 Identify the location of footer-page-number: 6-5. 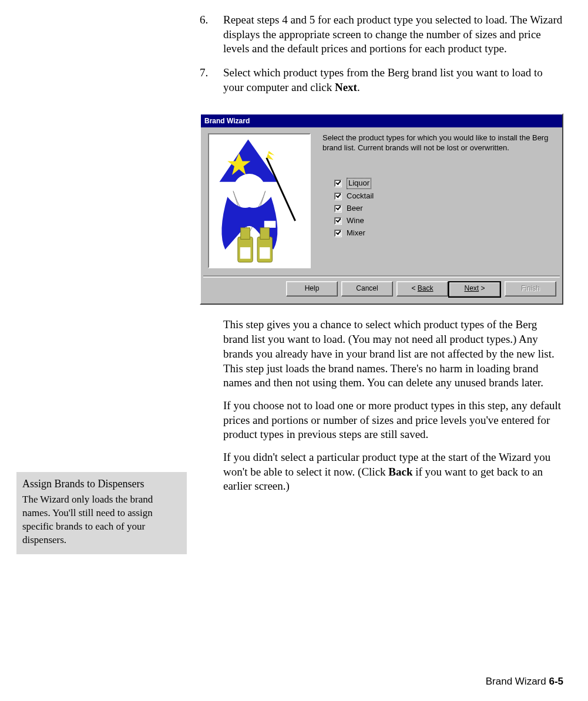
(556, 681).